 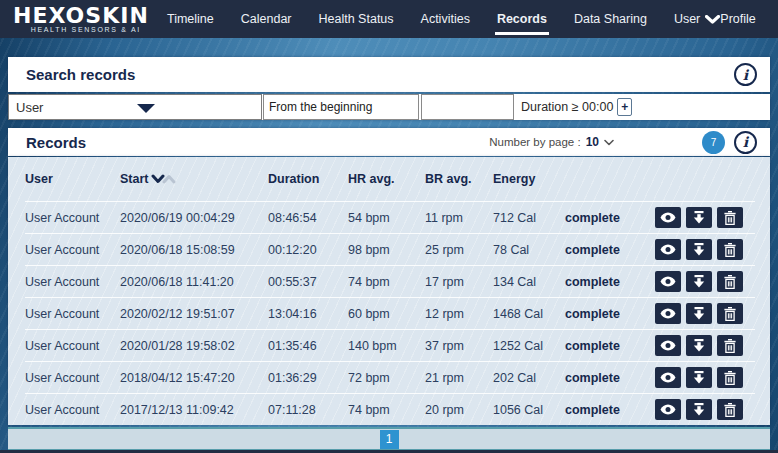 I want to click on trash-icon, so click(x=730, y=250).